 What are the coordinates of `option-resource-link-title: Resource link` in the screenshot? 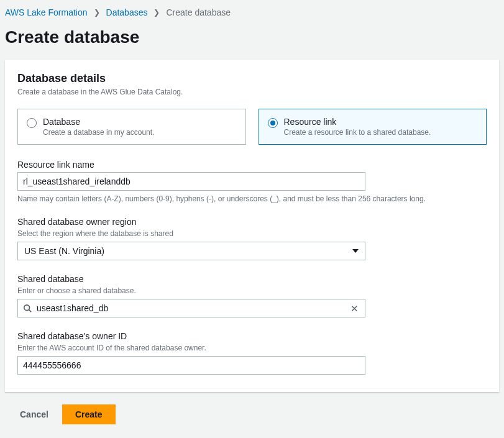 It's located at (381, 122).